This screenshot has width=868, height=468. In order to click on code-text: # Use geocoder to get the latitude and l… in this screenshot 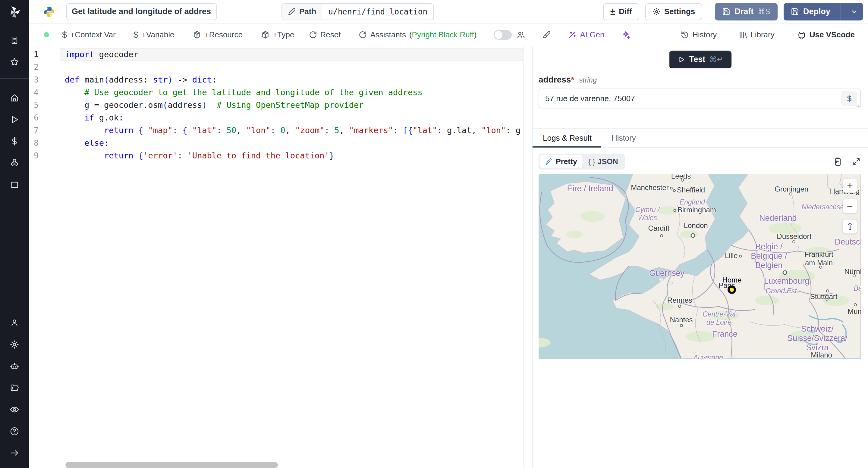, I will do `click(292, 92)`.